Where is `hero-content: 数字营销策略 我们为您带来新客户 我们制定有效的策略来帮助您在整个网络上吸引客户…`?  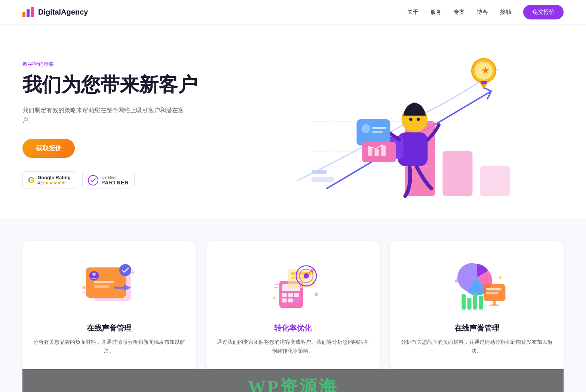
hero-content: 数字营销策略 我们为您带来新客户 我们制定有效的策略来帮助您在整个网络上吸引客户… is located at coordinates (127, 125).